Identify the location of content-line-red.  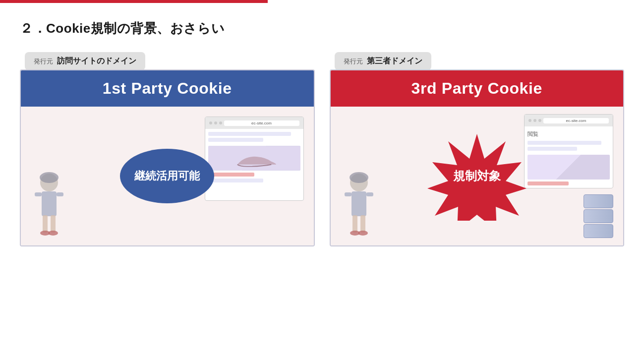
(231, 175).